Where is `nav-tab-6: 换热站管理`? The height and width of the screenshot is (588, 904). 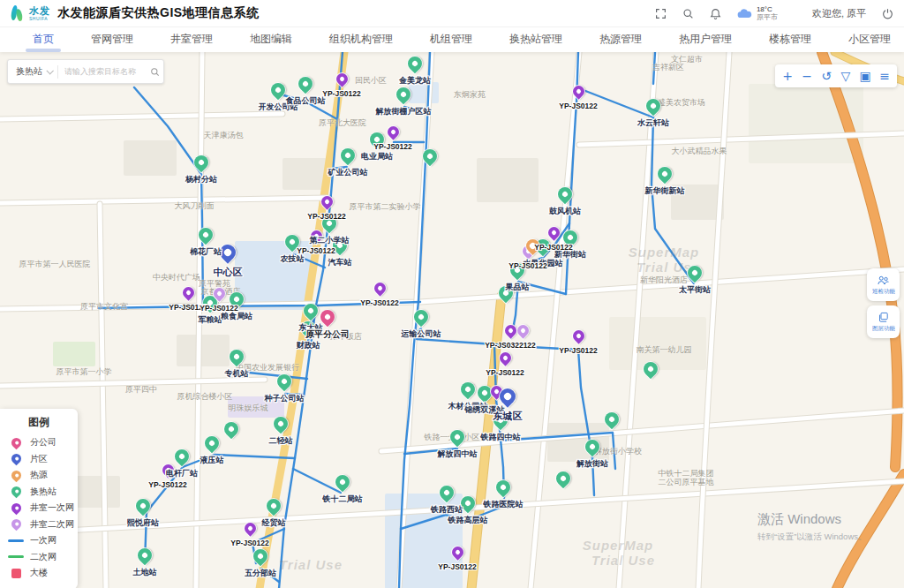 nav-tab-6: 换热站管理 is located at coordinates (536, 40).